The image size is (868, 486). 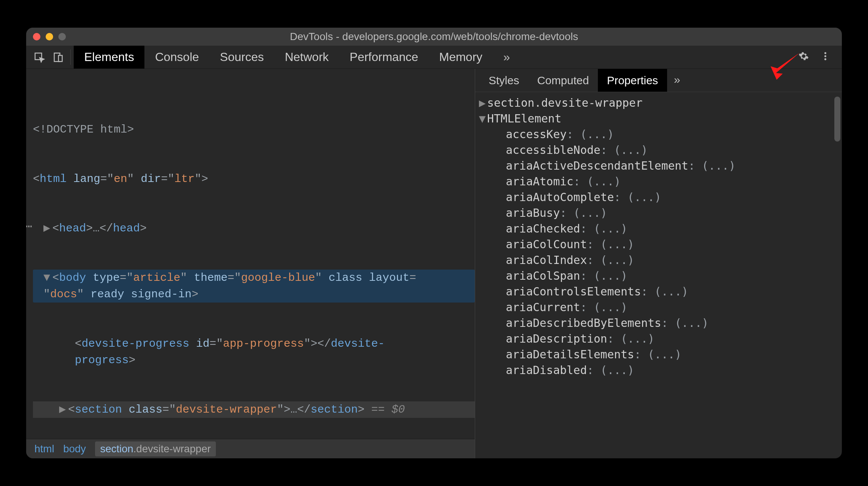 I want to click on titlebar: DevTools - developers.google.com/web/too…, so click(x=434, y=37).